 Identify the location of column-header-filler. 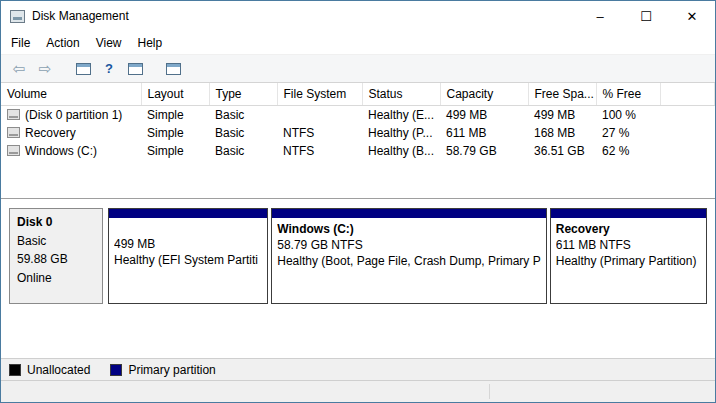
(688, 94).